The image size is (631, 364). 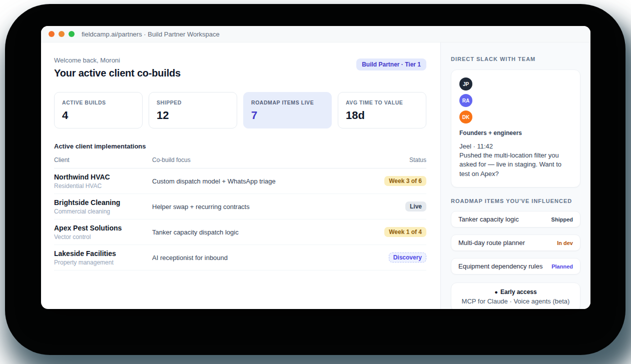 What do you see at coordinates (515, 128) in the screenshot?
I see `slack-message-card: JP RA DK Founders + engineers Jeel · 11:…` at bounding box center [515, 128].